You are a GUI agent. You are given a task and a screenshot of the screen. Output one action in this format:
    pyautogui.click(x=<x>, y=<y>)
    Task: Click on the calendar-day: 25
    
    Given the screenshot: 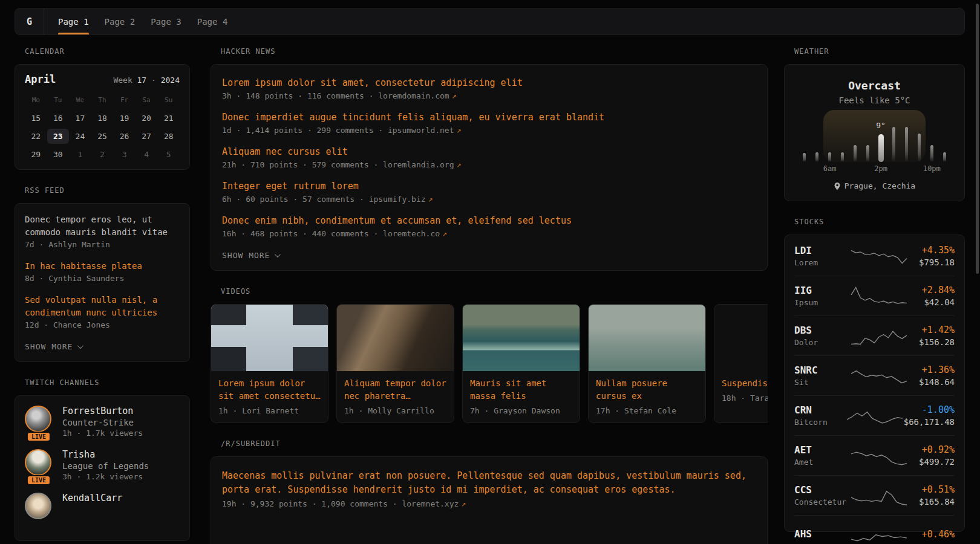 What is the action you would take?
    pyautogui.click(x=103, y=137)
    